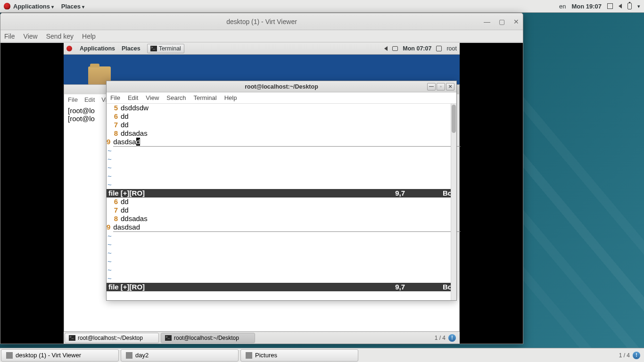 This screenshot has width=644, height=362. What do you see at coordinates (562, 7) in the screenshot?
I see `keyboard-lang-indicator: en` at bounding box center [562, 7].